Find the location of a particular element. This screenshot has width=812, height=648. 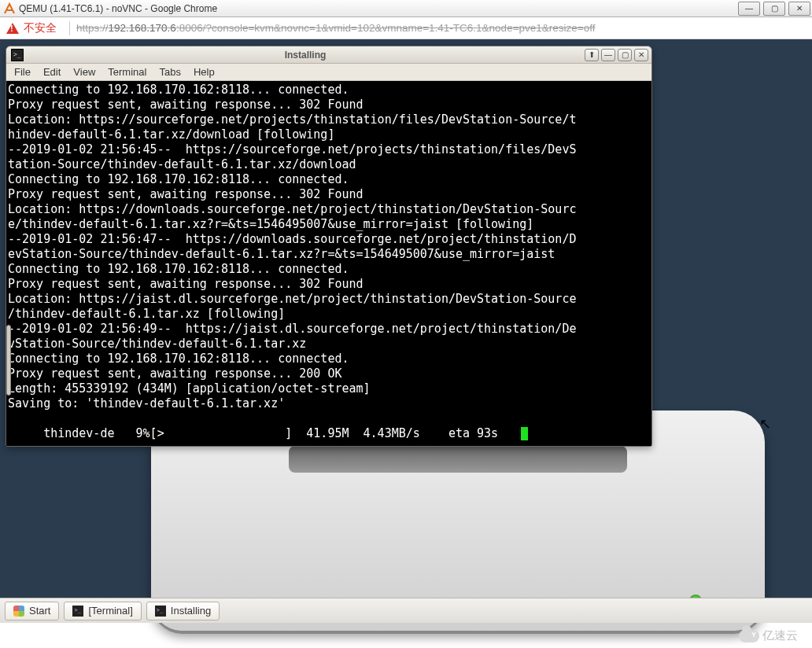

cloud-icon is located at coordinates (749, 636).